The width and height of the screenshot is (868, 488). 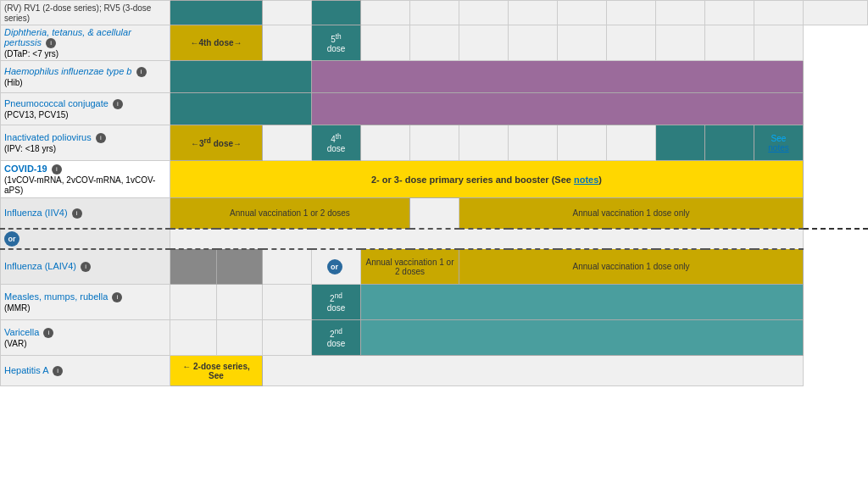 I want to click on laiv4-dose-left: Annual vaccination 1 or 2 doses, so click(x=410, y=267).